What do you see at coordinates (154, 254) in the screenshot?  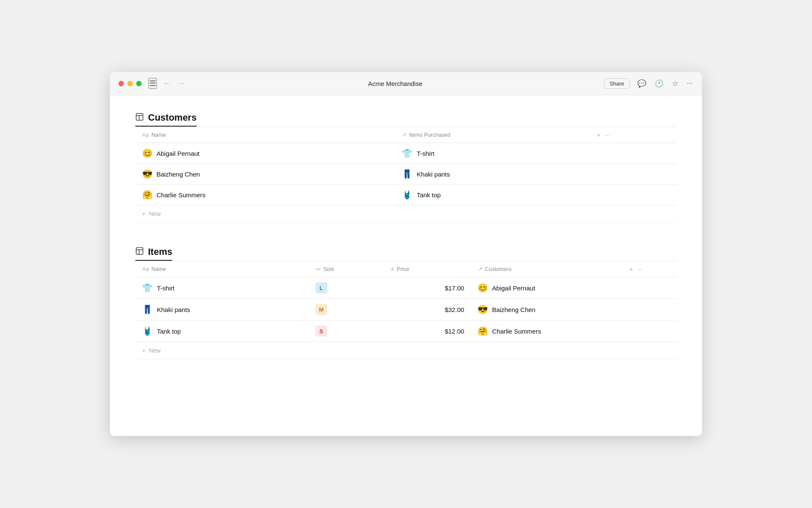 I see `items-section-header: Items` at bounding box center [154, 254].